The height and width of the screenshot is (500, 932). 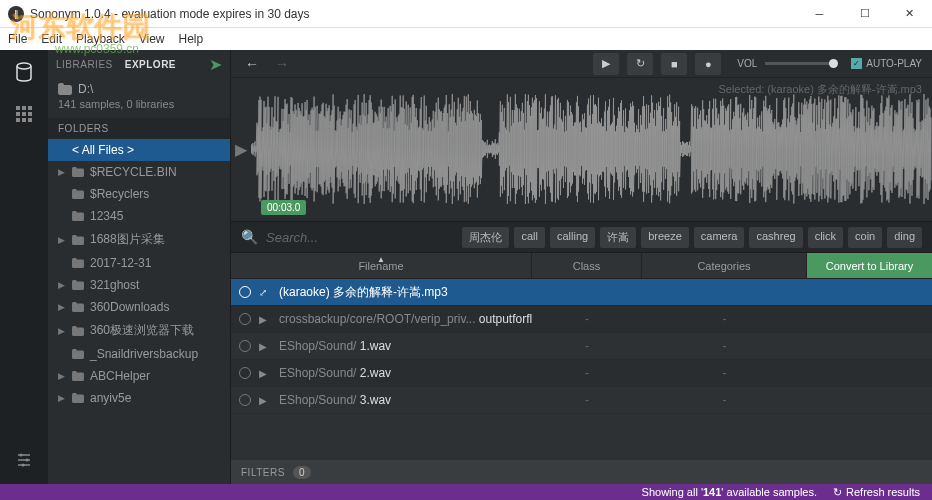 What do you see at coordinates (582, 374) in the screenshot?
I see `table-row: ▶EShop/Sound/ 2.wav--` at bounding box center [582, 374].